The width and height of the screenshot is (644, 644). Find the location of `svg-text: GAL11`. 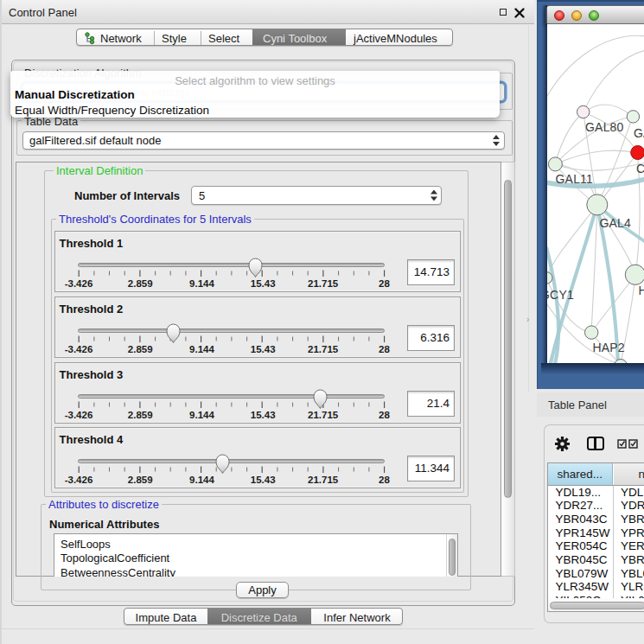

svg-text: GAL11 is located at coordinates (574, 179).